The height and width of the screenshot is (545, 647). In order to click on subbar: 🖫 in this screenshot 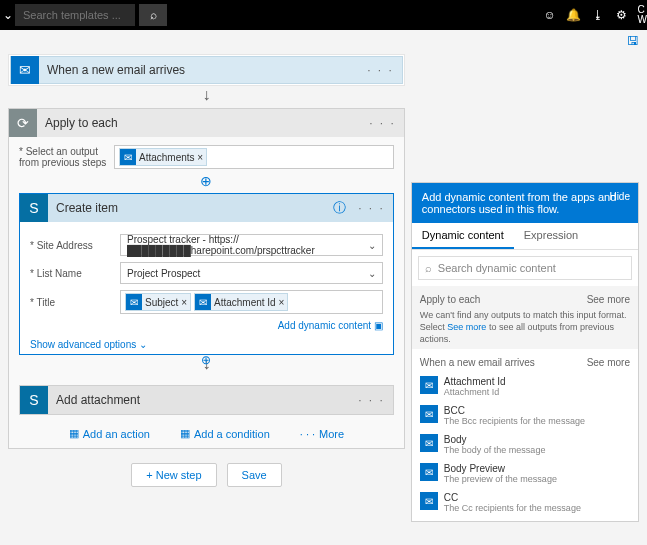, I will do `click(324, 41)`.